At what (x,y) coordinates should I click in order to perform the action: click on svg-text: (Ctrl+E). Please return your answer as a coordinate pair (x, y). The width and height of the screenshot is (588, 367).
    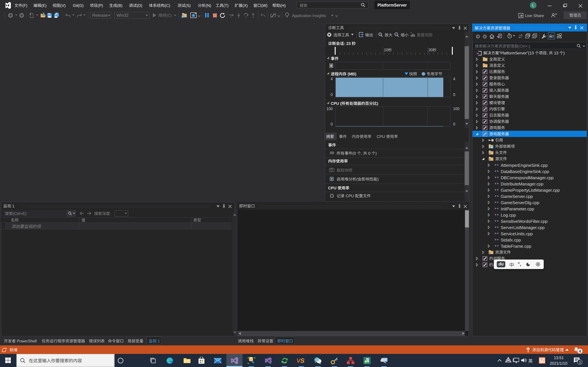
    Looking at the image, I should click on (20, 214).